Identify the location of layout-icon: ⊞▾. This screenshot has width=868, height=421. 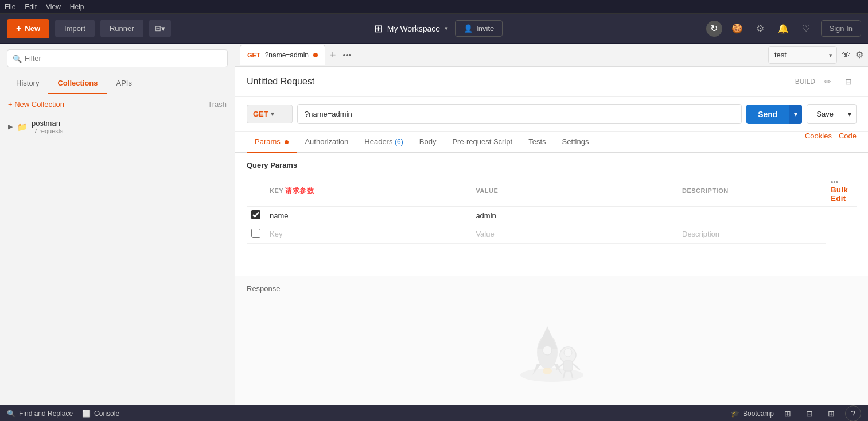
(160, 29).